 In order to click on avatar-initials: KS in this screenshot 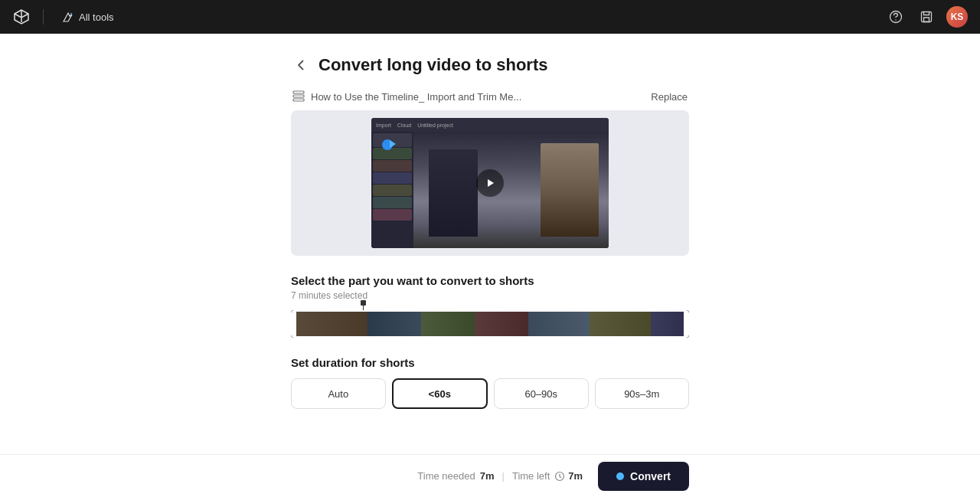, I will do `click(957, 17)`.